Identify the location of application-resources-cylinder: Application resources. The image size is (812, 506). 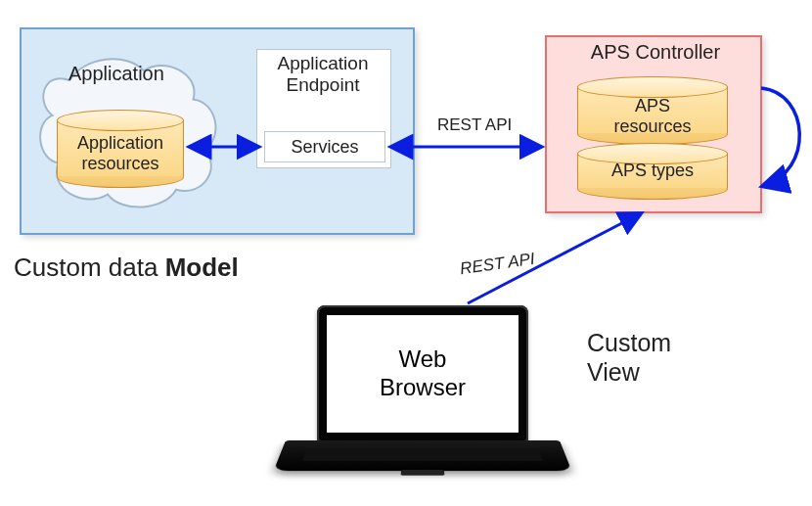
(120, 148).